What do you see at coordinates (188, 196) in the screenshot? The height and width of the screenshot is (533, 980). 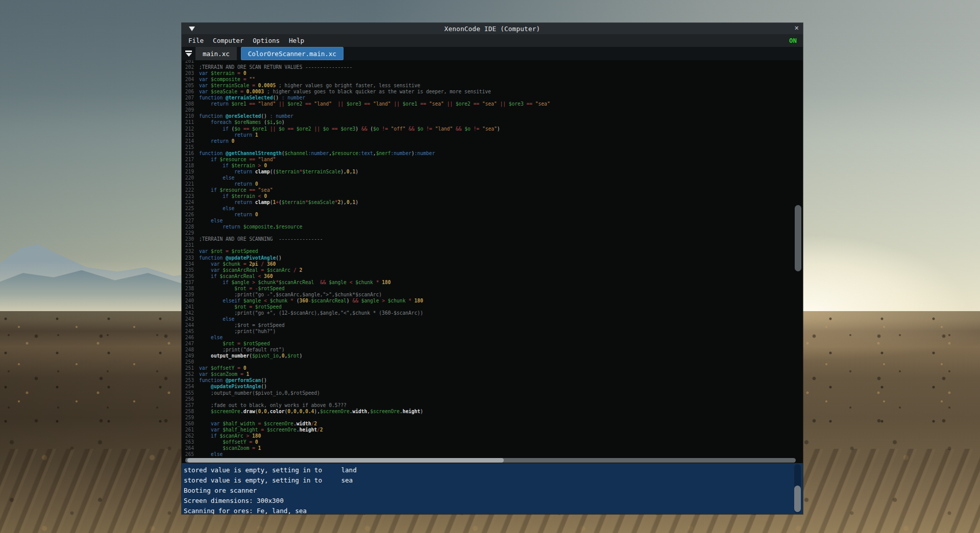 I see `line-number: 223` at bounding box center [188, 196].